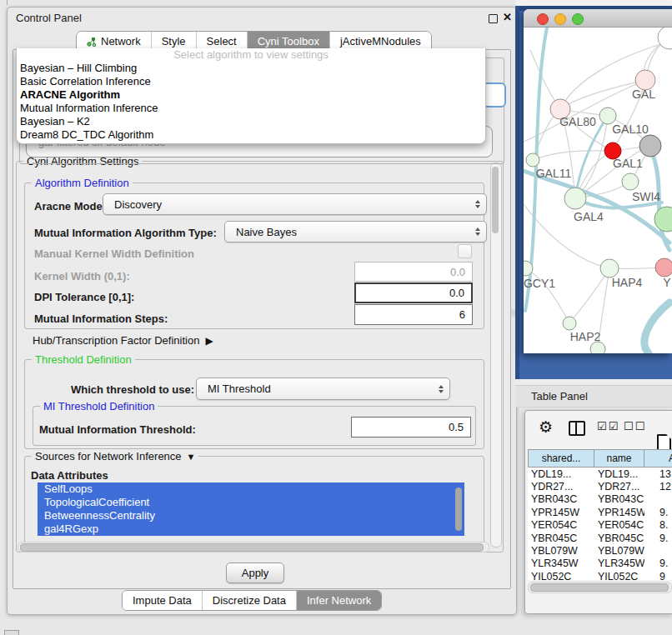 The image size is (672, 635). I want to click on table-hscroll-thumb, so click(599, 588).